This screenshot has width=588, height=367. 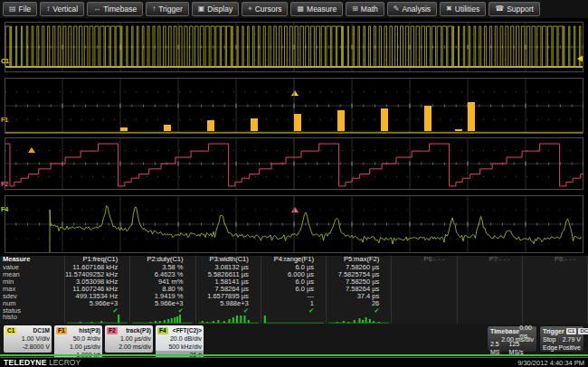 I want to click on status-bar: TELEDYNE LECROY 9/30/2012 4:40:34 PM, so click(x=294, y=362).